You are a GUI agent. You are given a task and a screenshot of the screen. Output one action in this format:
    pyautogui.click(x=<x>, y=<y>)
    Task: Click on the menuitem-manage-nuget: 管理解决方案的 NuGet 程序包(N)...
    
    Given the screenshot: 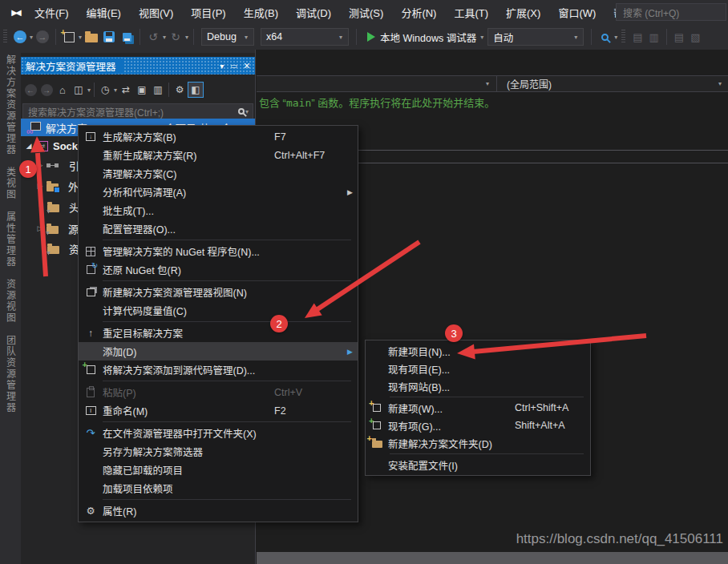 What is the action you would take?
    pyautogui.click(x=218, y=252)
    